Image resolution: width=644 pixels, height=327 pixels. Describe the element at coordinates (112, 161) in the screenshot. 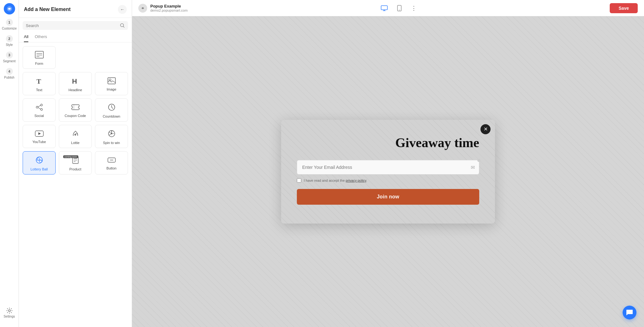

I see `button-icon` at that location.